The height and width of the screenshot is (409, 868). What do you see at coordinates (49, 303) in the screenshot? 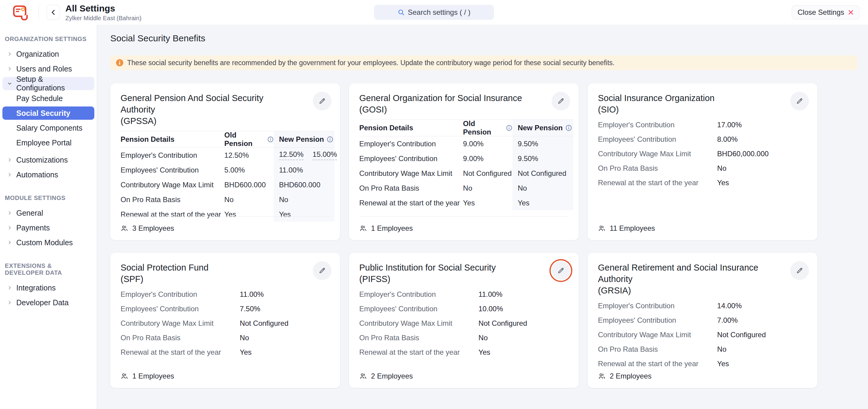
I see `sidebar-item-developer-data: Developer Data` at bounding box center [49, 303].